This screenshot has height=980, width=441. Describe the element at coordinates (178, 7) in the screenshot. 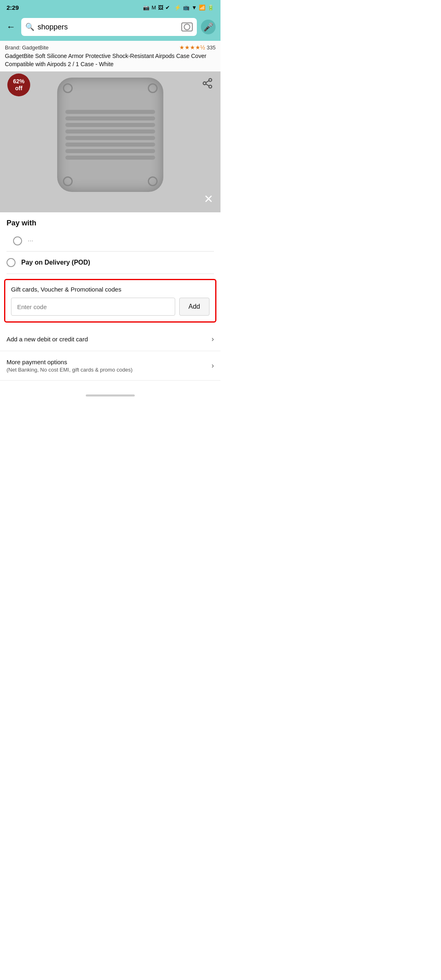

I see `bluetooth-icon: ⚡` at that location.